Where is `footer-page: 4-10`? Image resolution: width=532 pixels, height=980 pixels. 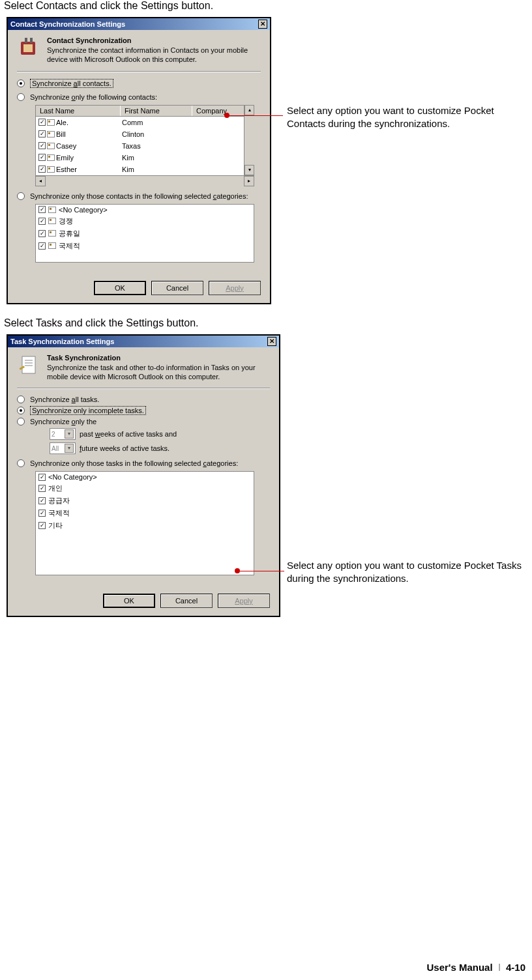 footer-page: 4-10 is located at coordinates (516, 967).